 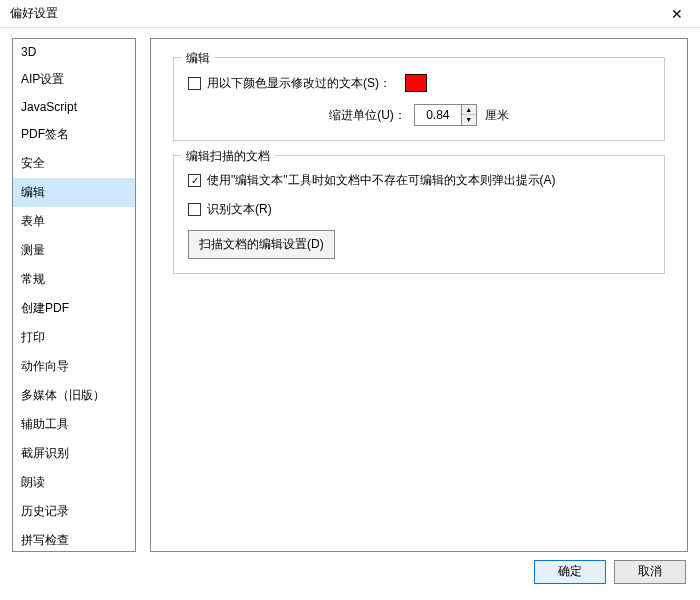 What do you see at coordinates (74, 539) in the screenshot?
I see `sidebar-item: 拼写检查` at bounding box center [74, 539].